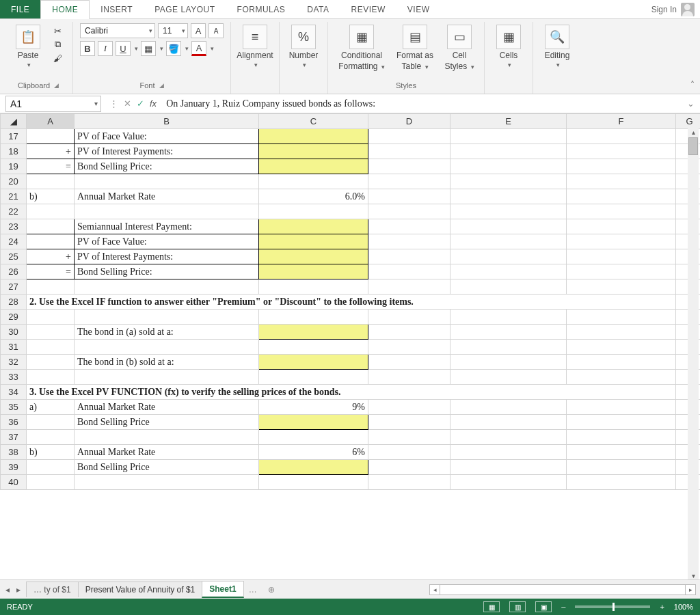  I want to click on shrink-font-icon: A, so click(216, 31).